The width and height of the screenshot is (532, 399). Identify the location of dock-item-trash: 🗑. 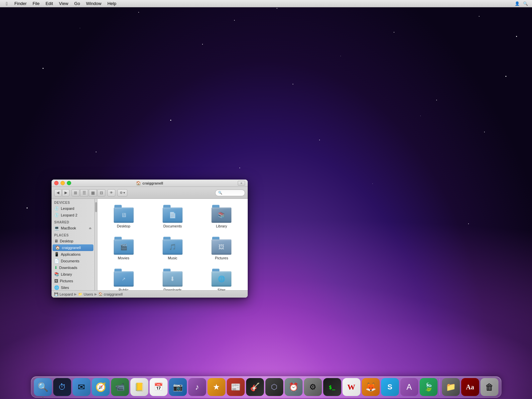
(489, 387).